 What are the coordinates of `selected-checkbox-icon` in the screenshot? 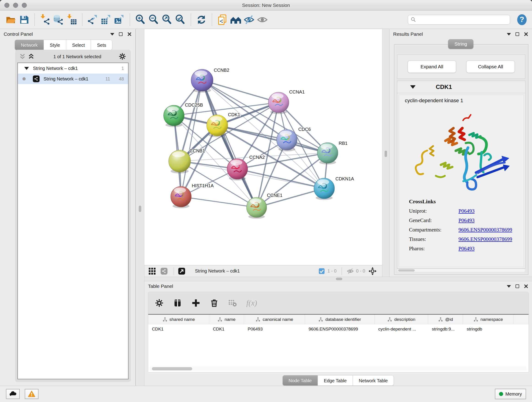 It's located at (322, 271).